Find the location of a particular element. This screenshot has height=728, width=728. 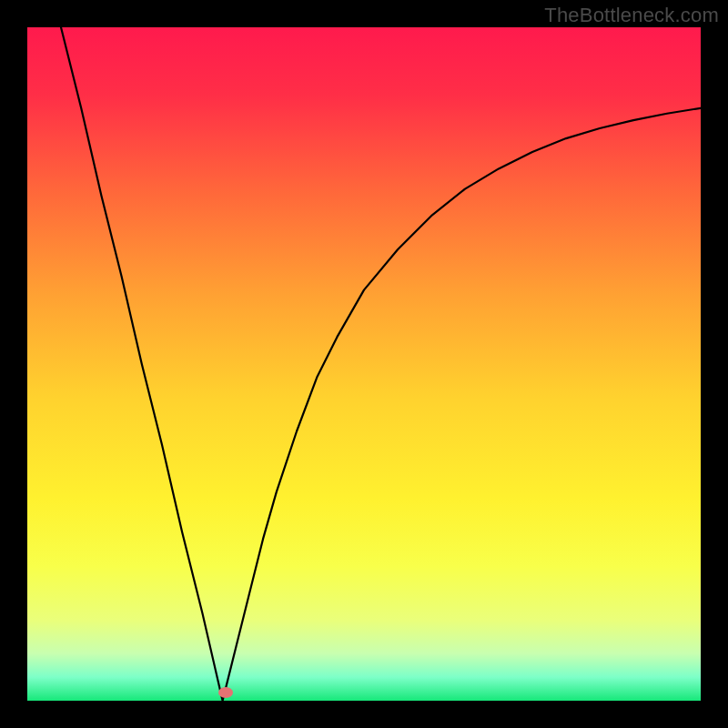

optimum-marker is located at coordinates (226, 693).